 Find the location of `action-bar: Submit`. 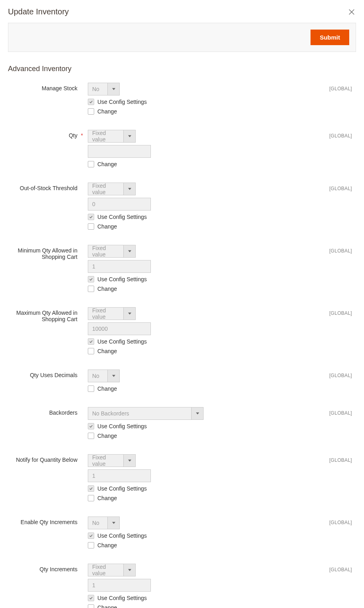

action-bar: Submit is located at coordinates (182, 38).